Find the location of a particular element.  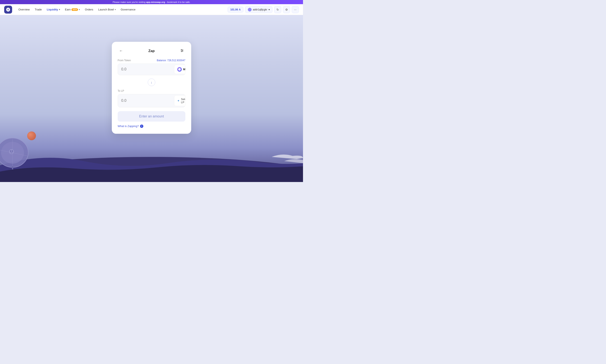

zap-title: Zap is located at coordinates (152, 51).